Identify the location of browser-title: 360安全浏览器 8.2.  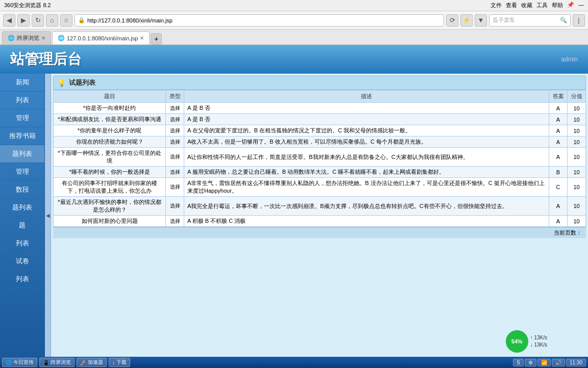
(28, 5).